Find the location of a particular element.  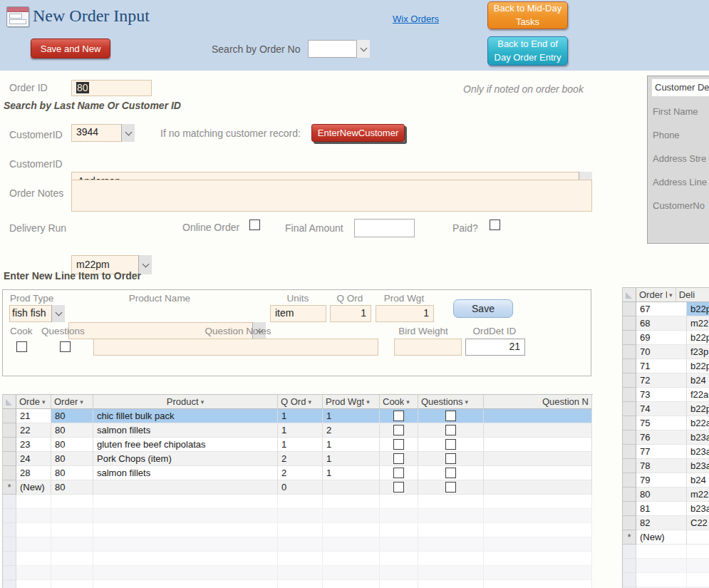

online-order-checkbox is located at coordinates (255, 225).